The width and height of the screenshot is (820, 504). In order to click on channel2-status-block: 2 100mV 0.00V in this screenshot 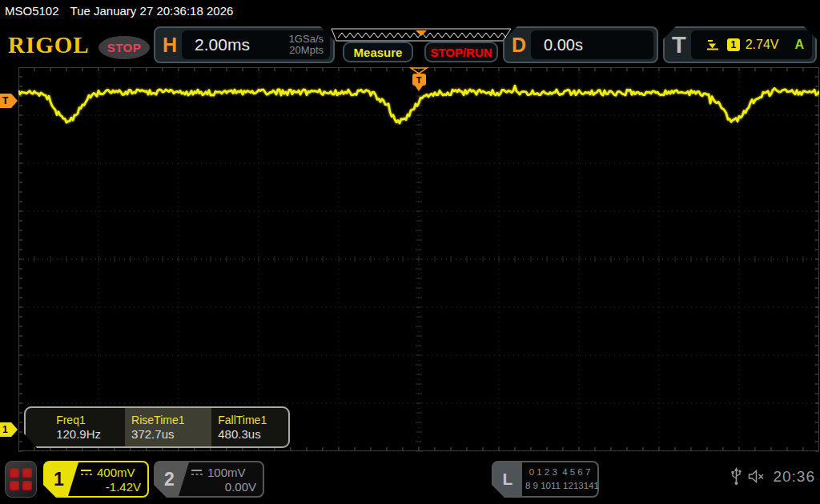, I will do `click(209, 479)`.